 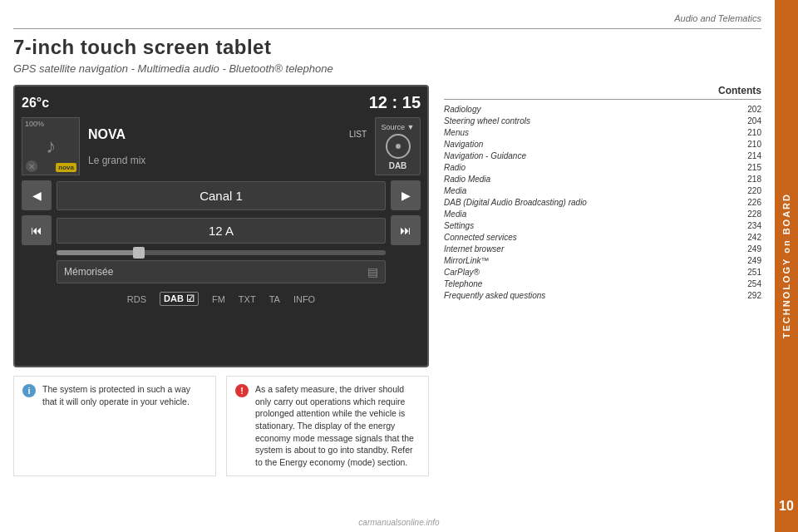 I want to click on progress-thumb, so click(x=139, y=253).